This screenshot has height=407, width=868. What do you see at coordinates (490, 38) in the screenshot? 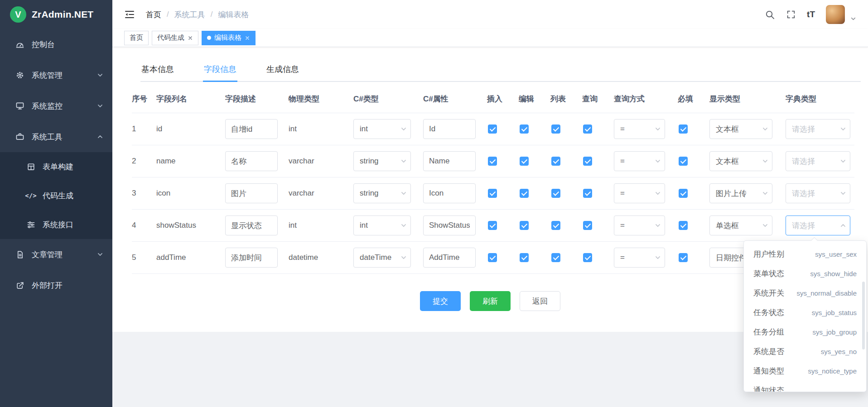
I see `tags-bar: 首页 代码生成 编辑表格` at bounding box center [490, 38].